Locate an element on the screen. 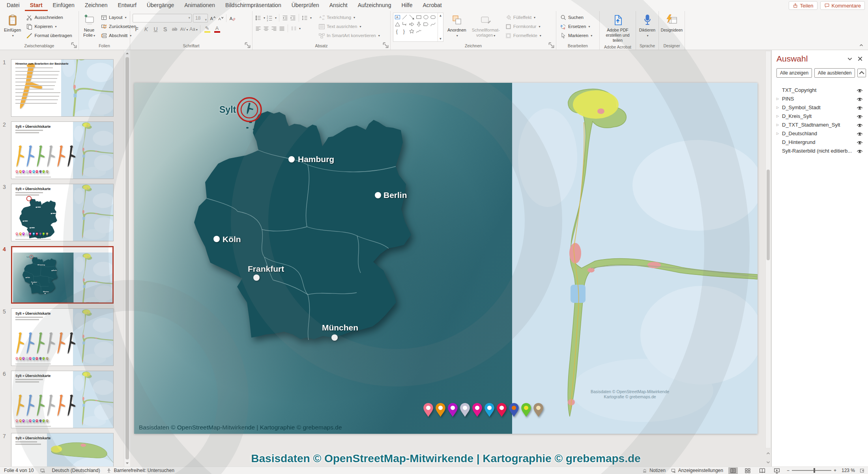  text-direction-button: ATextrichtung▾ is located at coordinates (349, 17).